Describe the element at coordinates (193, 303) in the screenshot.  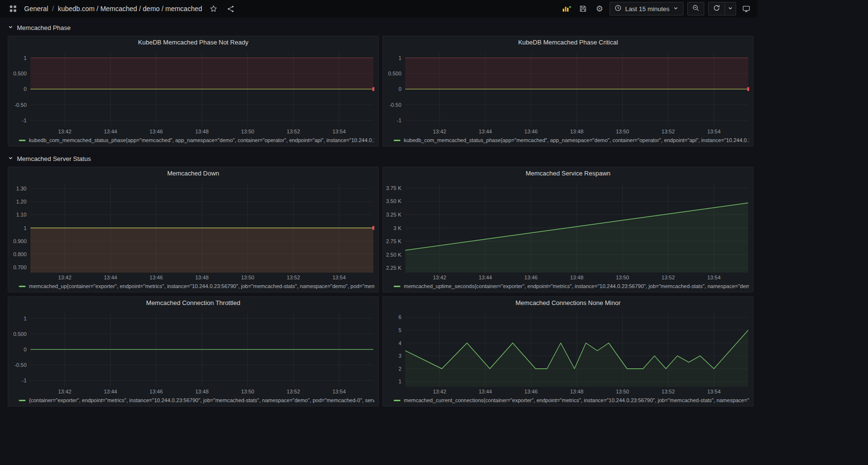
I see `panel-title: Memcached Connection Throttled` at that location.